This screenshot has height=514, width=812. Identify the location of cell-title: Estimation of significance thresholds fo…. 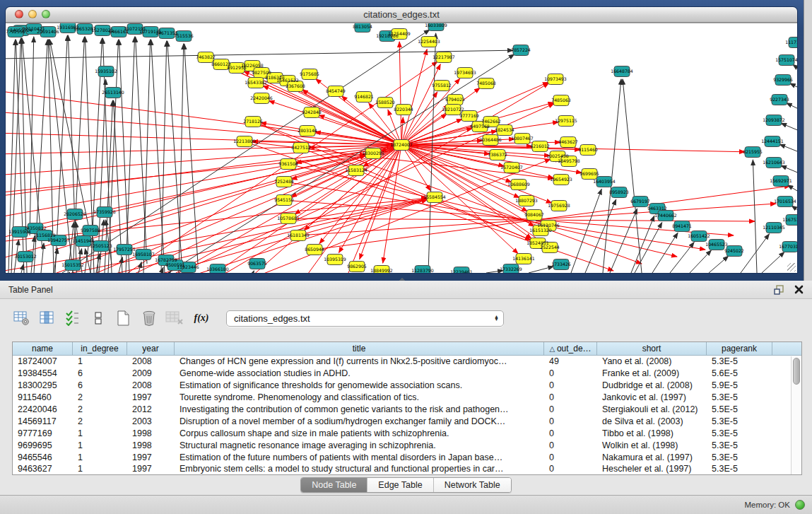
(359, 385).